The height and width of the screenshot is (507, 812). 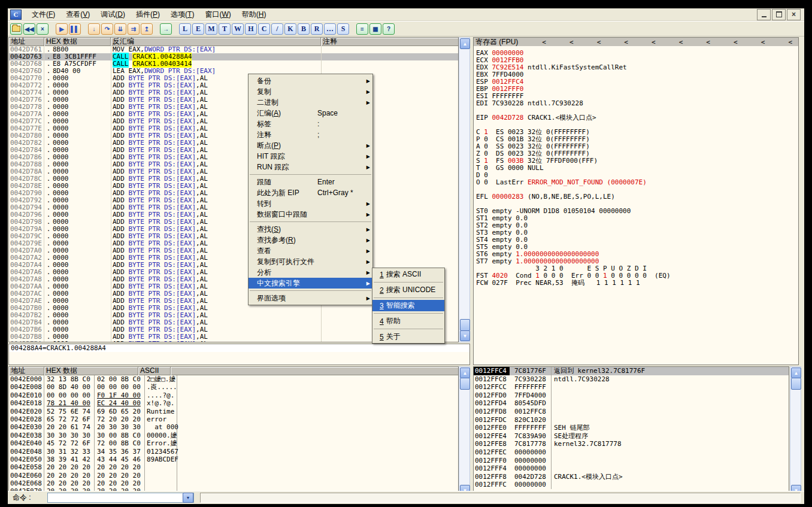 I want to click on pause-button: ▌▌, so click(x=75, y=29).